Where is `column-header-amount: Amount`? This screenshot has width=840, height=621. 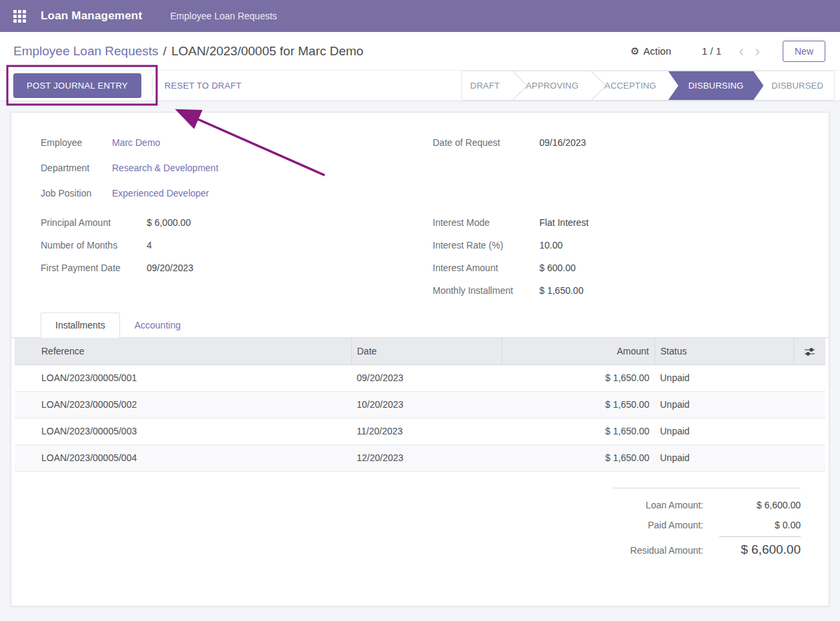 column-header-amount: Amount is located at coordinates (578, 351).